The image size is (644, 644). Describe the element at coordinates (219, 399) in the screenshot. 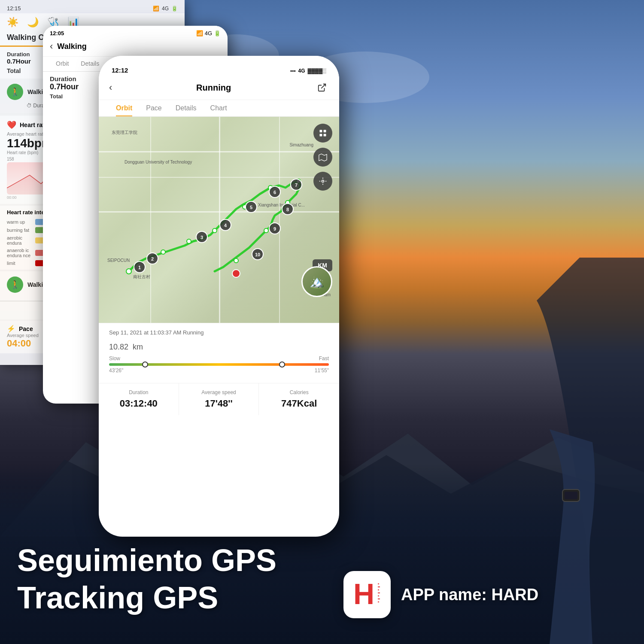

I see `stat-speed: Average speed 17'48''` at that location.